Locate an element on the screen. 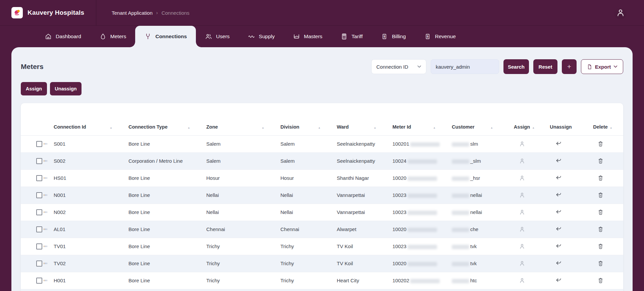  col-connection-id: Connection Id is located at coordinates (87, 127).